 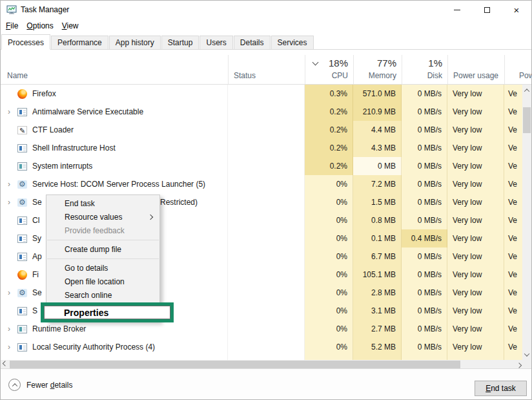 What do you see at coordinates (262, 148) in the screenshot?
I see `table-row: › Shell Infrastructure Host 0.2% 4.3 MB …` at bounding box center [262, 148].